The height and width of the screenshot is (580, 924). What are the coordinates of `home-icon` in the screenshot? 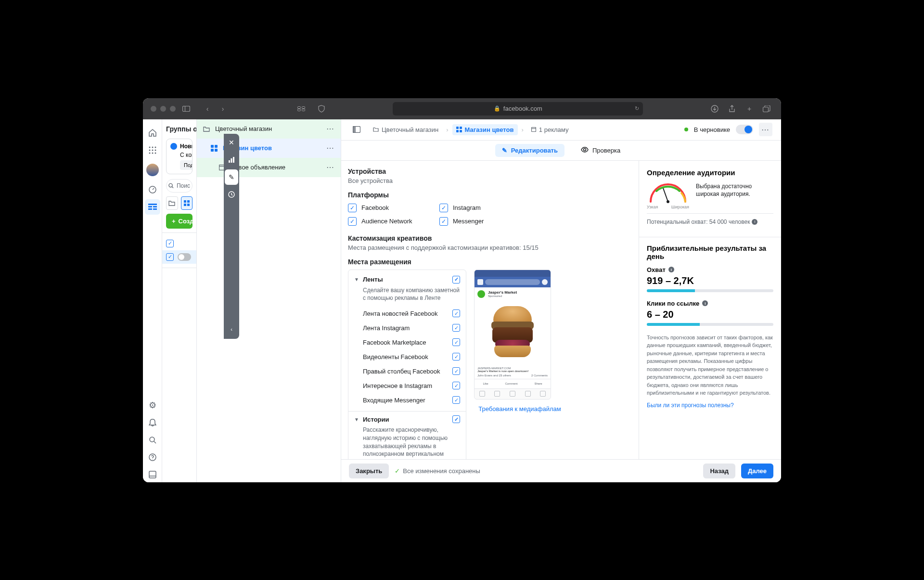 It's located at (153, 133).